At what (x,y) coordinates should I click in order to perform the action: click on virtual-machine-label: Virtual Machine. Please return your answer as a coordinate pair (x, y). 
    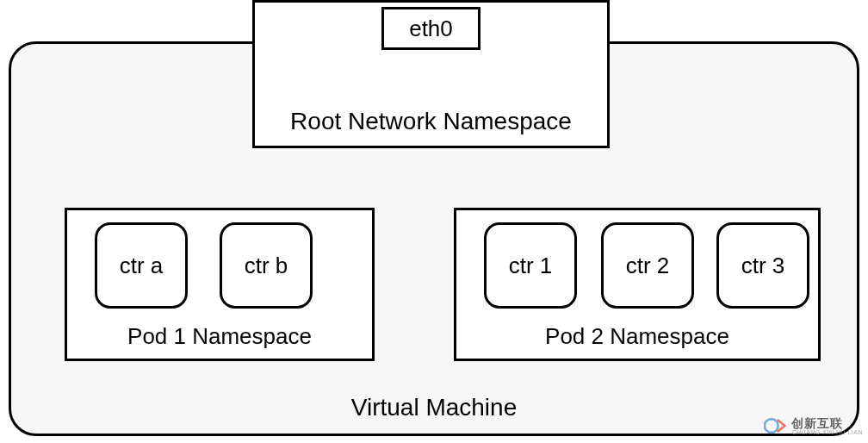
    Looking at the image, I should click on (434, 408).